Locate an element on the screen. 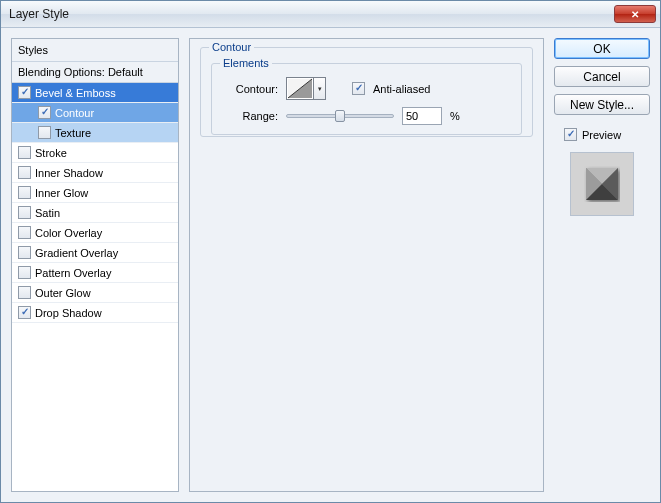  style-item-drop-shadow: Drop Shadow is located at coordinates (95, 313).